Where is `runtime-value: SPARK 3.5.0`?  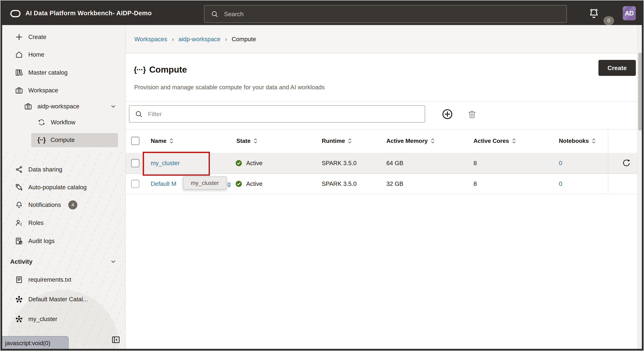
runtime-value: SPARK 3.5.0 is located at coordinates (339, 184).